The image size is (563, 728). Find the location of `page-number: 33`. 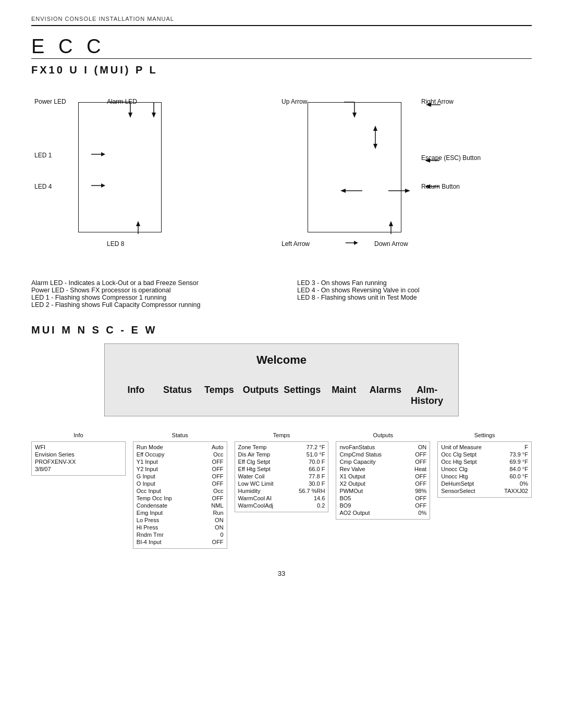

page-number: 33 is located at coordinates (282, 573).